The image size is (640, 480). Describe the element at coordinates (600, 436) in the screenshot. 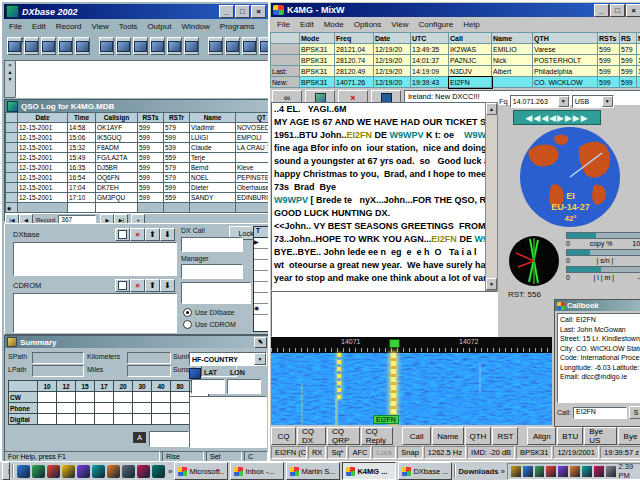

I see `macro-bye-us: Bye US` at that location.